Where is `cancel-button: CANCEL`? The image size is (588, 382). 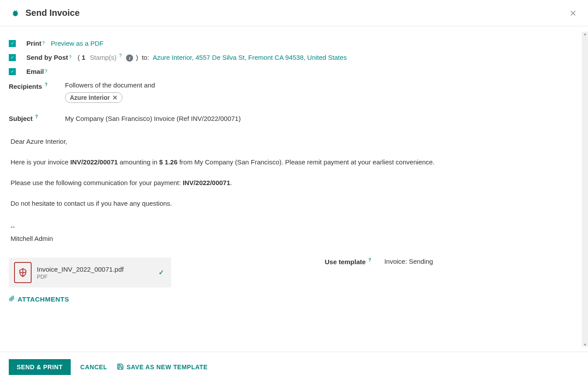 cancel-button: CANCEL is located at coordinates (94, 367).